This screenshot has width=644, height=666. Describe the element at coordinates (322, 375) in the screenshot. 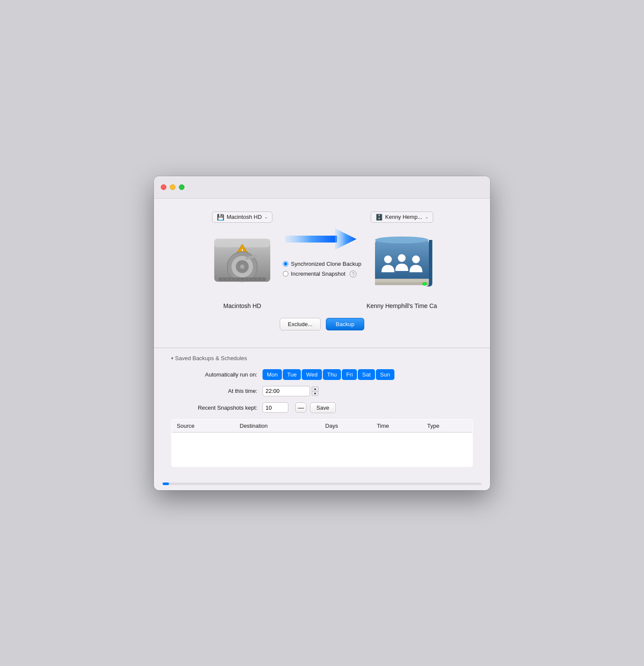

I see `auto-run-row: Automatically run on: MonTueWedThuFriSat…` at that location.